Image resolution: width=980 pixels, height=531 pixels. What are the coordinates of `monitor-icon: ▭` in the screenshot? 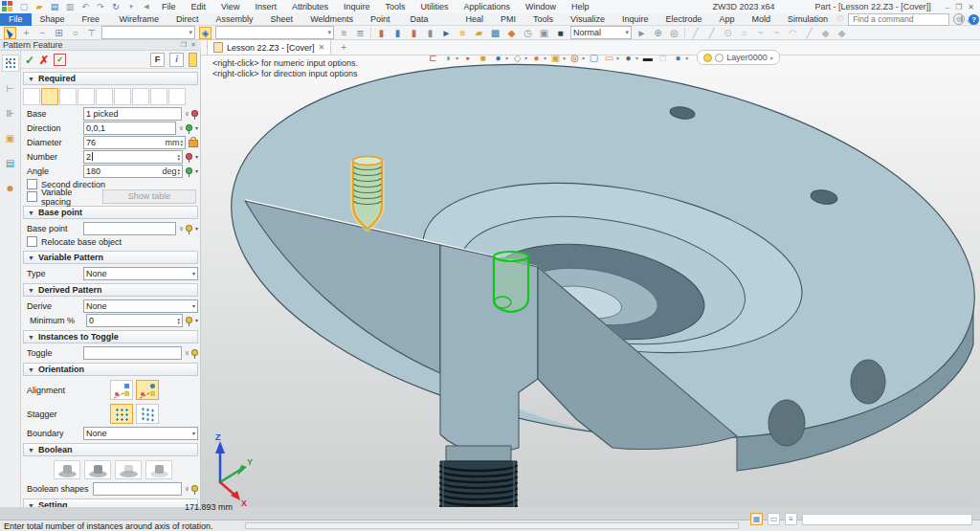 It's located at (773, 519).